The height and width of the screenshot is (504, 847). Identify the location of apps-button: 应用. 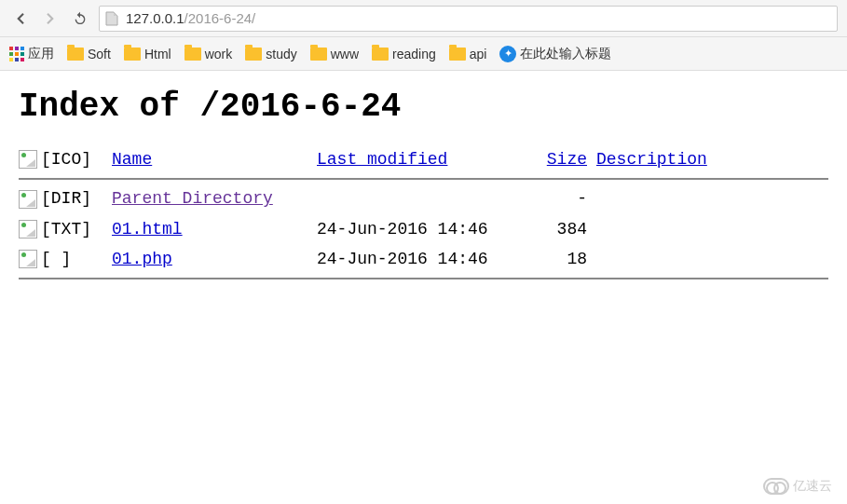
(32, 54).